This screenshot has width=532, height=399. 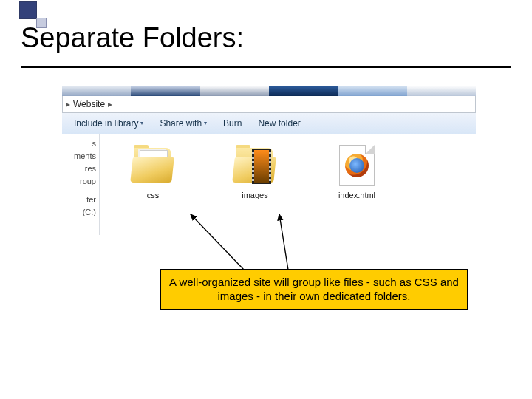 I want to click on nav-item: (C:), so click(x=79, y=213).